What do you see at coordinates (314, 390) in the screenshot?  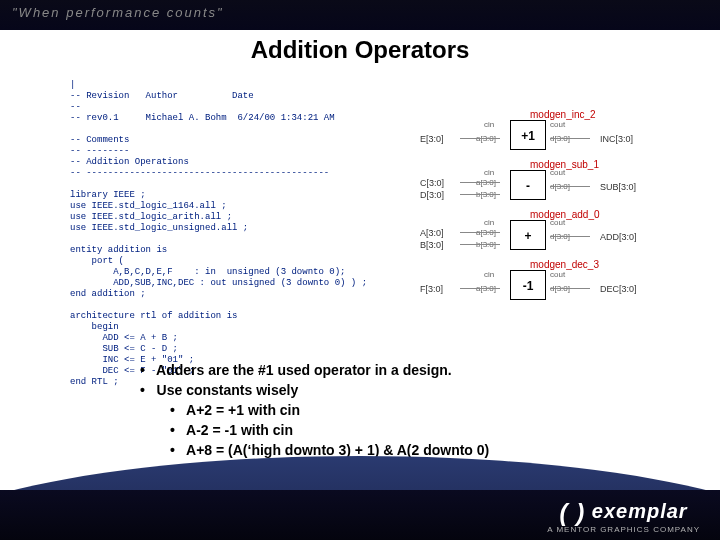 I see `bullet-2: • Use constants wisely` at bounding box center [314, 390].